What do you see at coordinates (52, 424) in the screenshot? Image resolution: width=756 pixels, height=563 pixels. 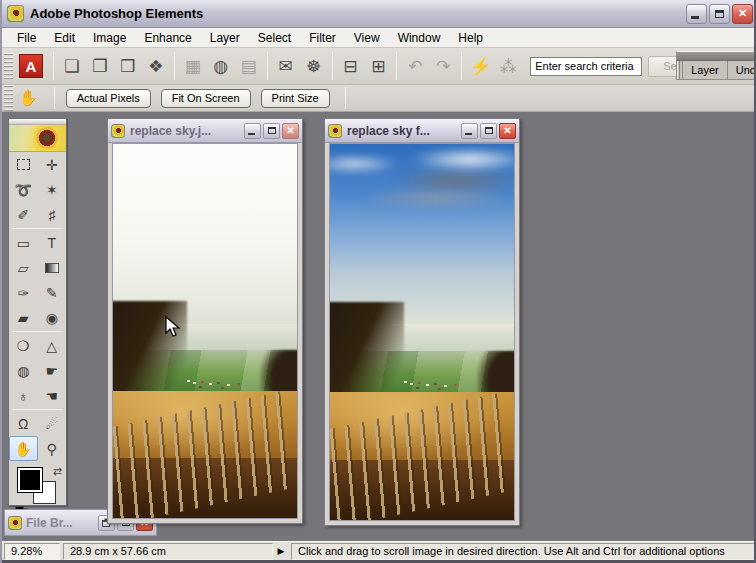 I see `eyedropper-tool: ☄` at bounding box center [52, 424].